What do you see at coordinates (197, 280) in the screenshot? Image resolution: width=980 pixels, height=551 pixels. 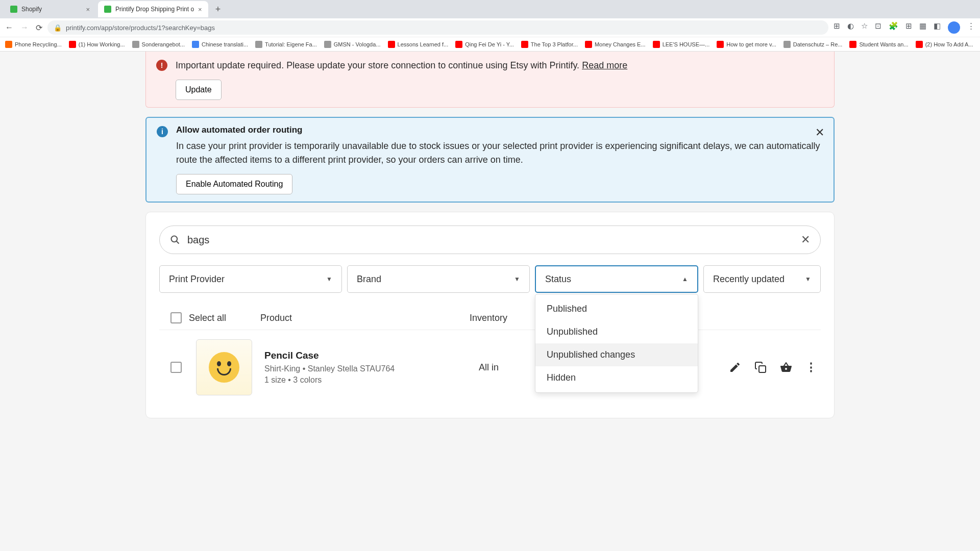 I see `filter-label: Print Provider` at bounding box center [197, 280].